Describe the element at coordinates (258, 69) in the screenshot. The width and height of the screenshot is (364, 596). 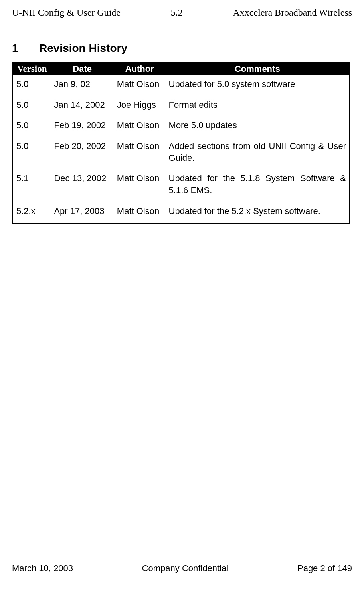
I see `col-header-comments: Comments` at that location.